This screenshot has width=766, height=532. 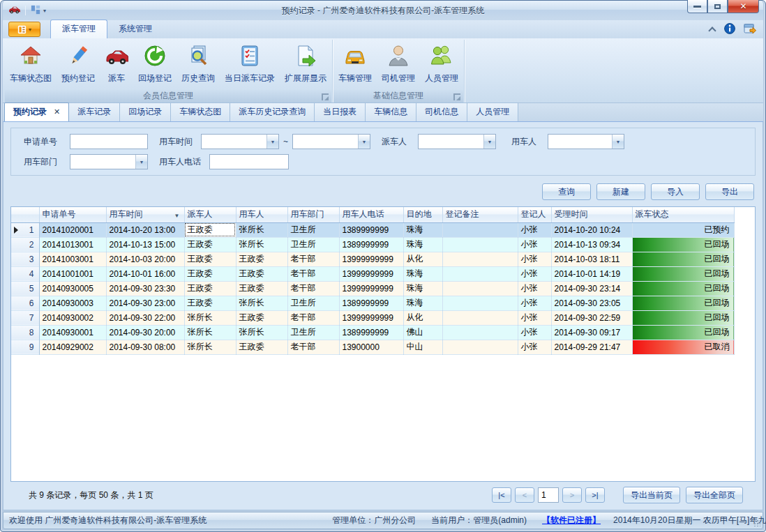 What do you see at coordinates (25, 332) in the screenshot?
I see `row-number: 8` at bounding box center [25, 332].